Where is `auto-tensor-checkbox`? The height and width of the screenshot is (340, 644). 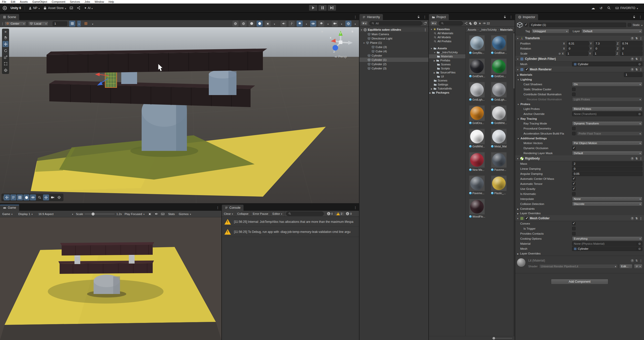
auto-tensor-checkbox is located at coordinates (574, 184).